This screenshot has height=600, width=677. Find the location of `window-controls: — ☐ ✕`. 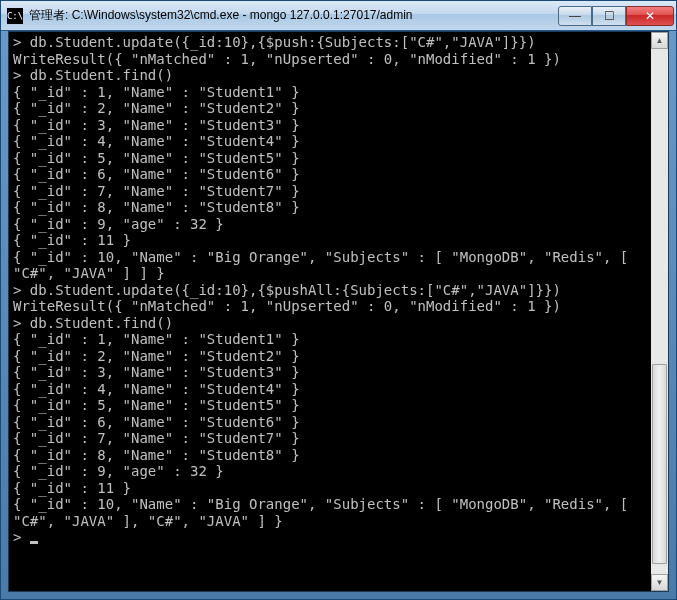

window-controls: — ☐ ✕ is located at coordinates (616, 16).